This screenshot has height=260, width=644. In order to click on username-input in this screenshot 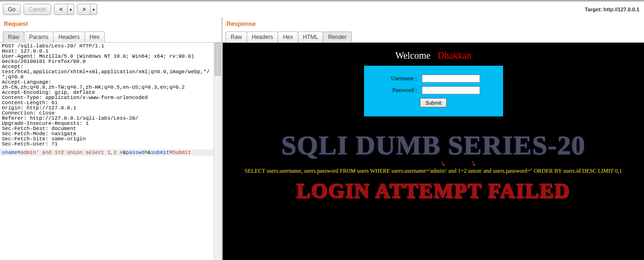, I will do `click(451, 79)`.